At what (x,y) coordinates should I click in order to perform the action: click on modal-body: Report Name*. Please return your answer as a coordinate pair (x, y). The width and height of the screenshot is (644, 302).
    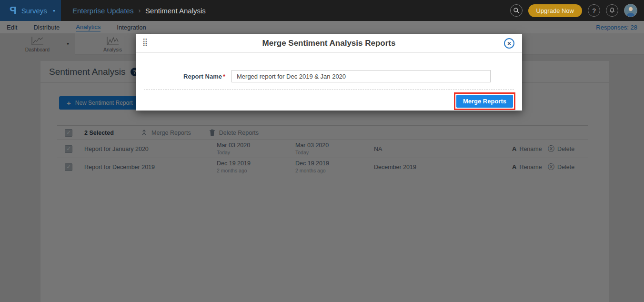
    Looking at the image, I should click on (329, 76).